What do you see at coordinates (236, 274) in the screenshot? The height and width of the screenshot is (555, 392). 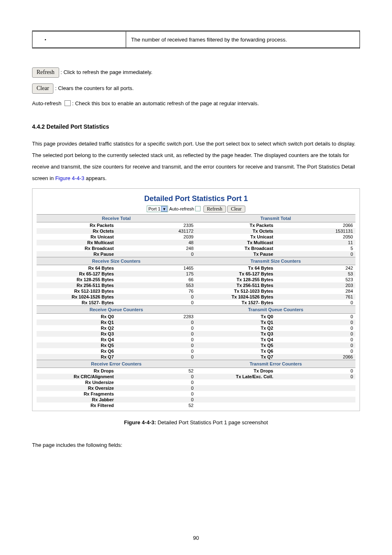 I see `tx-label: Tx 65-127 Bytes` at bounding box center [236, 274].